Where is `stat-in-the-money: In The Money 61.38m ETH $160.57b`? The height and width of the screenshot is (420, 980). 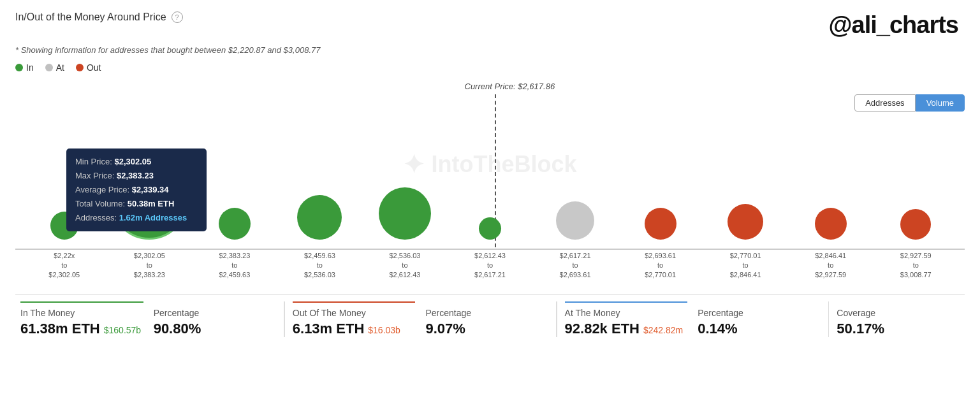 stat-in-the-money: In The Money 61.38m ETH $160.57b is located at coordinates (82, 320).